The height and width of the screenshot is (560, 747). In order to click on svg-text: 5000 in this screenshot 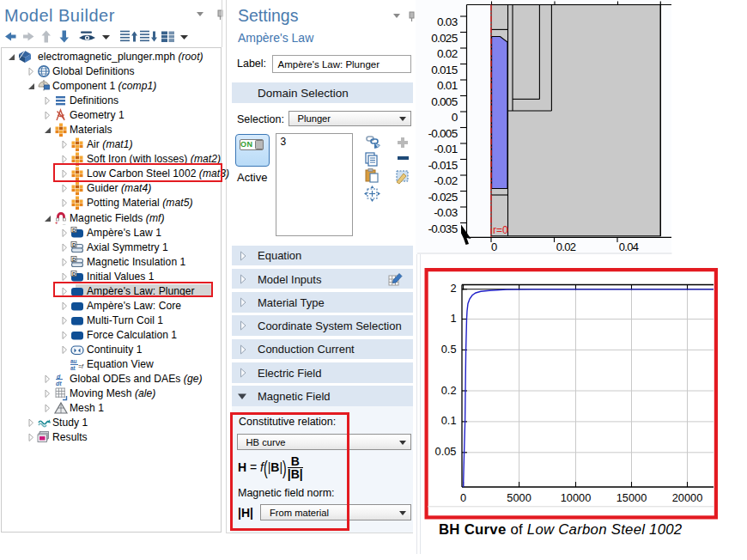, I will do `click(519, 498)`.